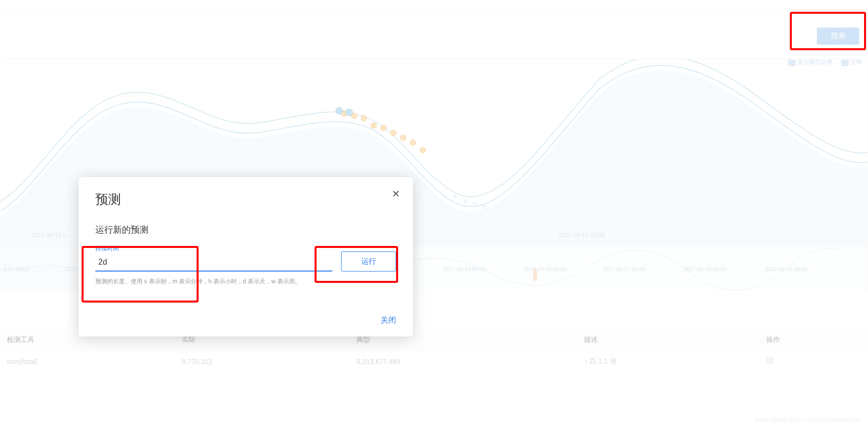 The width and height of the screenshot is (868, 426). What do you see at coordinates (246, 258) in the screenshot?
I see `duration-row: 持续时间 运行` at bounding box center [246, 258].